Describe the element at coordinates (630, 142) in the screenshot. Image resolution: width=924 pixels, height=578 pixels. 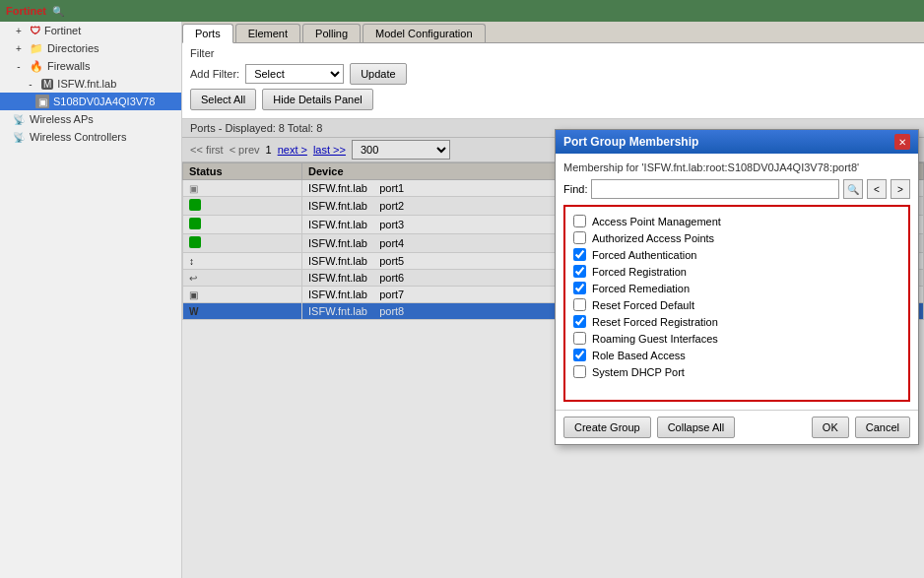
I see `modal-title: Port Group Membership` at that location.